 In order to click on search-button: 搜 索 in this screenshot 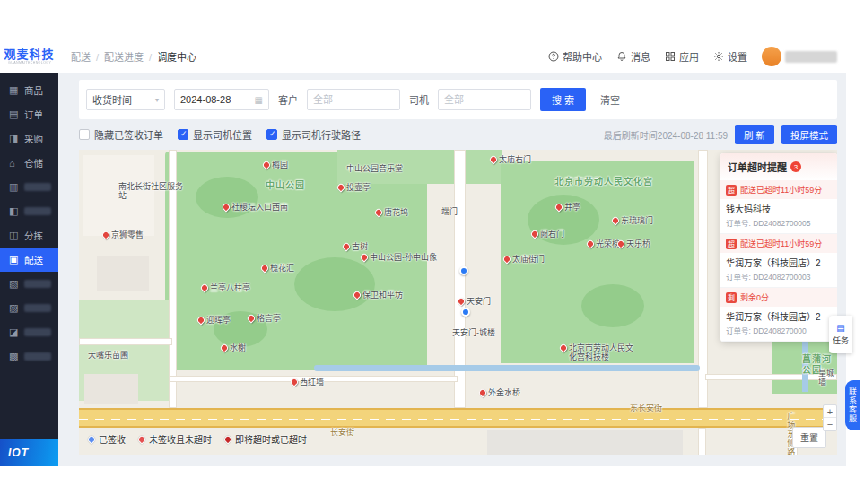, I will do `click(563, 100)`.